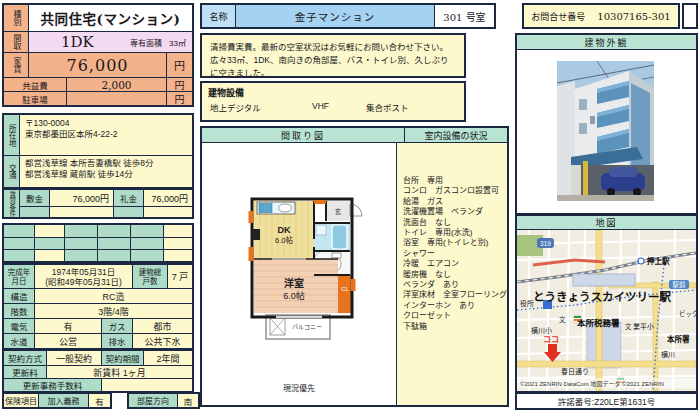 This screenshot has height=413, width=700. I want to click on type-label: 種別, so click(16, 18).